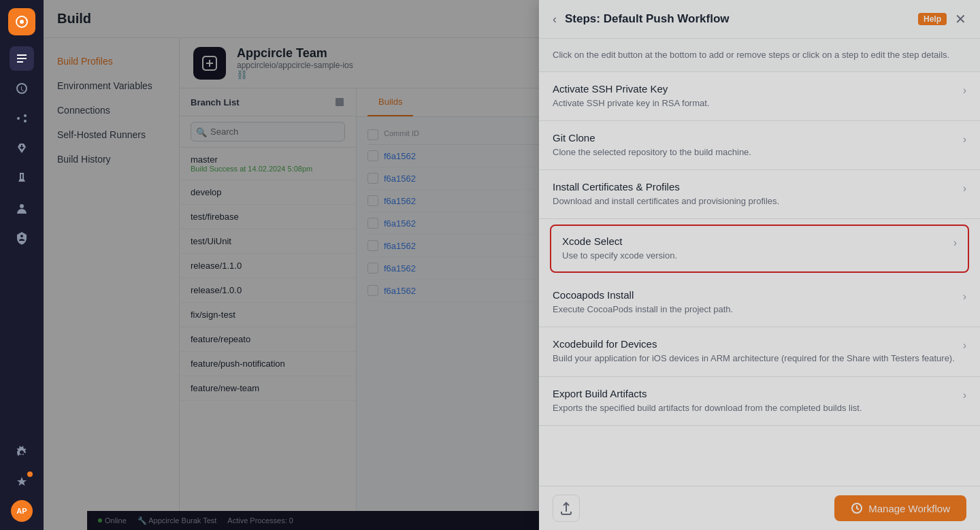 The height and width of the screenshot is (530, 980). What do you see at coordinates (708, 408) in the screenshot?
I see `step-desc: Exports the specified build artifacts fo…` at bounding box center [708, 408].